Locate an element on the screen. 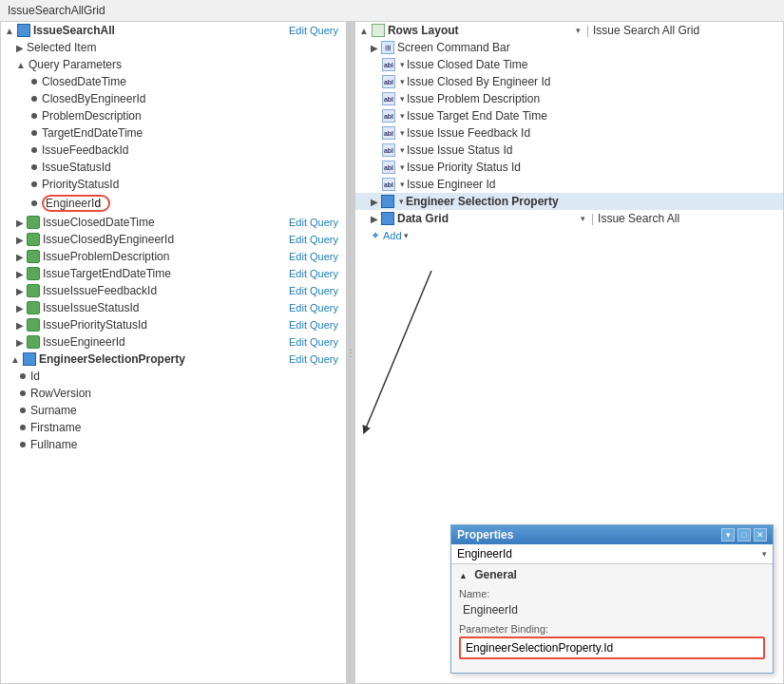 The height and width of the screenshot is (684, 784). data-grid-node: ▶ Data Grid ▾ | Issue Search All is located at coordinates (569, 218).